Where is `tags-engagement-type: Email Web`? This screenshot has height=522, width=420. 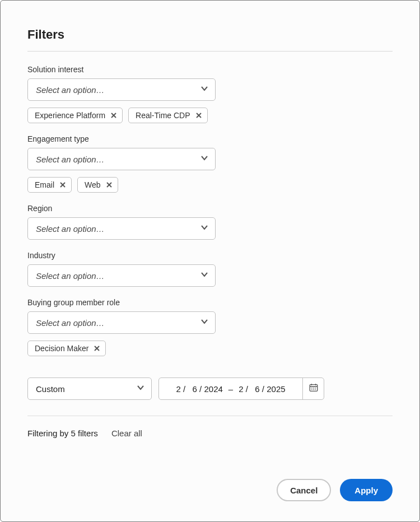
tags-engagement-type: Email Web is located at coordinates (210, 185).